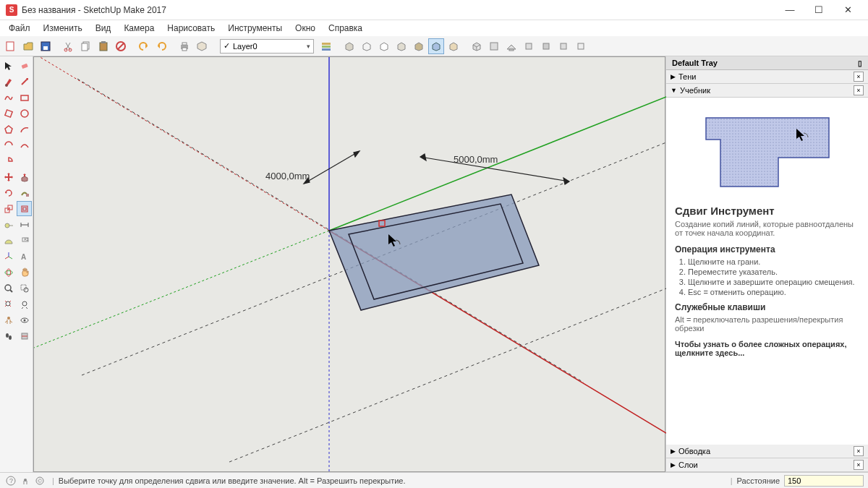  What do you see at coordinates (25, 304) in the screenshot?
I see `previous-view-tool` at bounding box center [25, 304].